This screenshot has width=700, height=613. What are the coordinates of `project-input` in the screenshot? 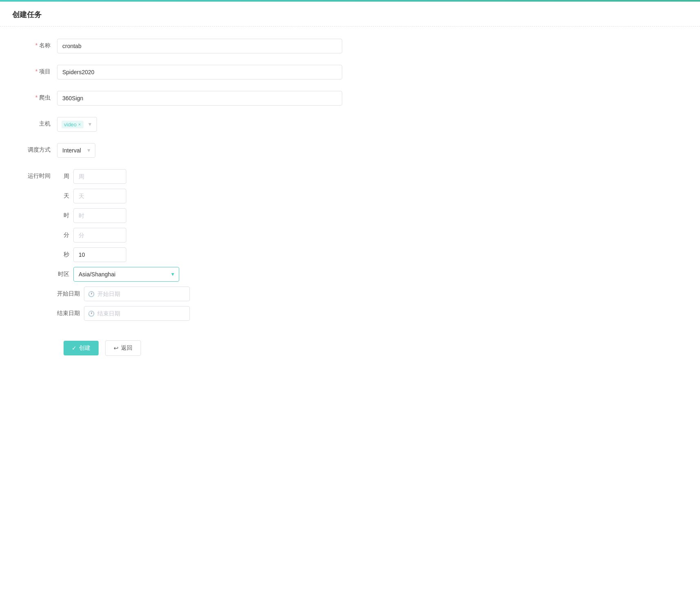 It's located at (200, 72).